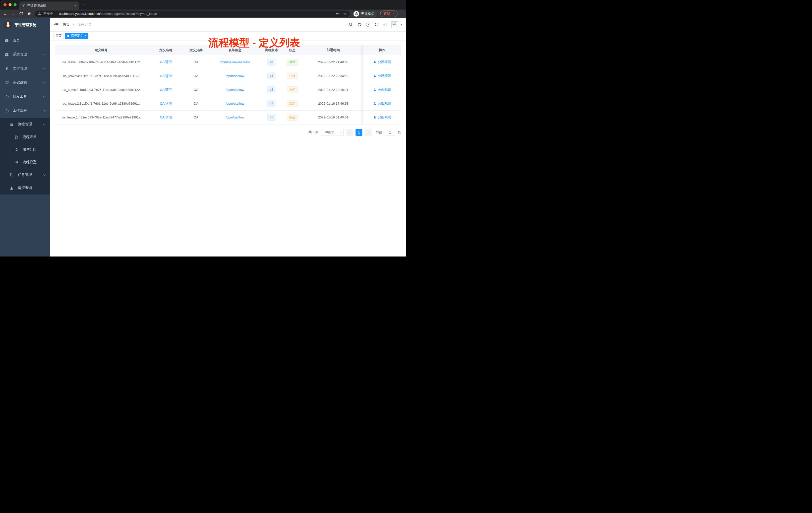 Image resolution: width=812 pixels, height=513 pixels. I want to click on sidebar-item-home: 首页, so click(25, 40).